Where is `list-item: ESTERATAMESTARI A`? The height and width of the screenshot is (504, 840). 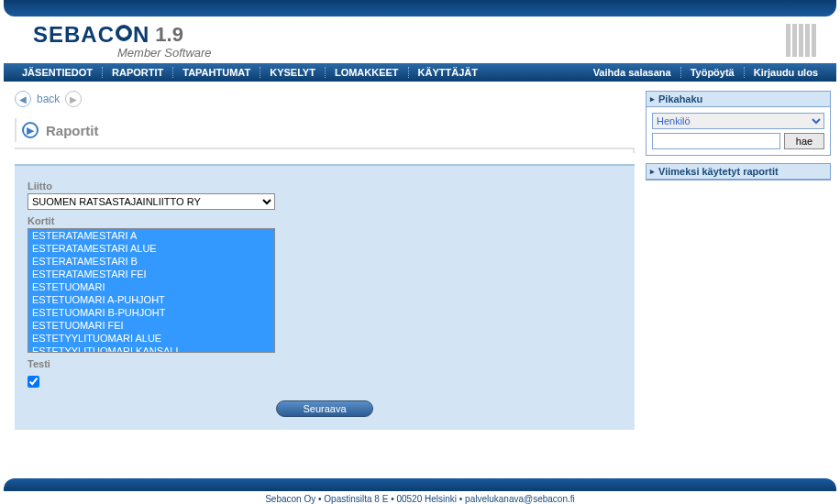
list-item: ESTERATAMESTARI A is located at coordinates (151, 236).